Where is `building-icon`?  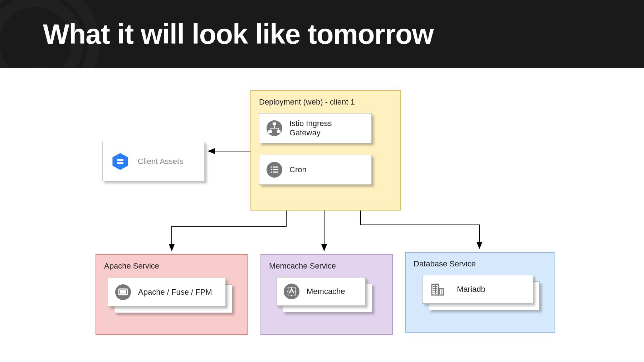 building-icon is located at coordinates (438, 289).